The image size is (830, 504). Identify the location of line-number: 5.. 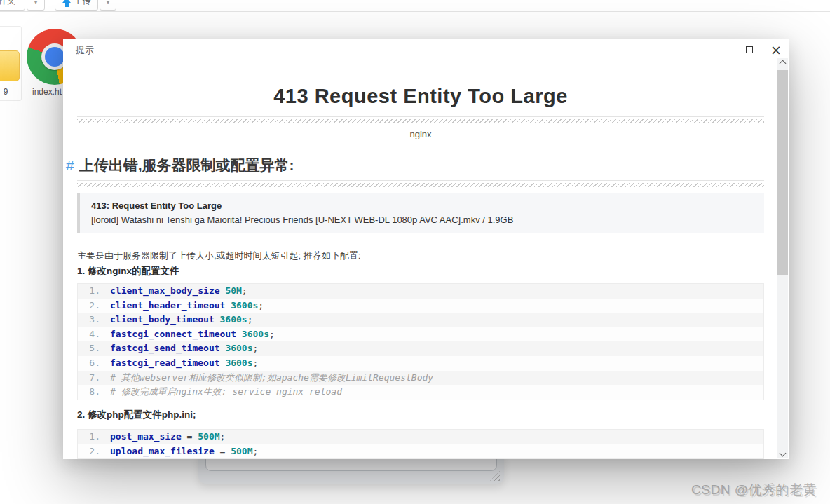
(94, 349).